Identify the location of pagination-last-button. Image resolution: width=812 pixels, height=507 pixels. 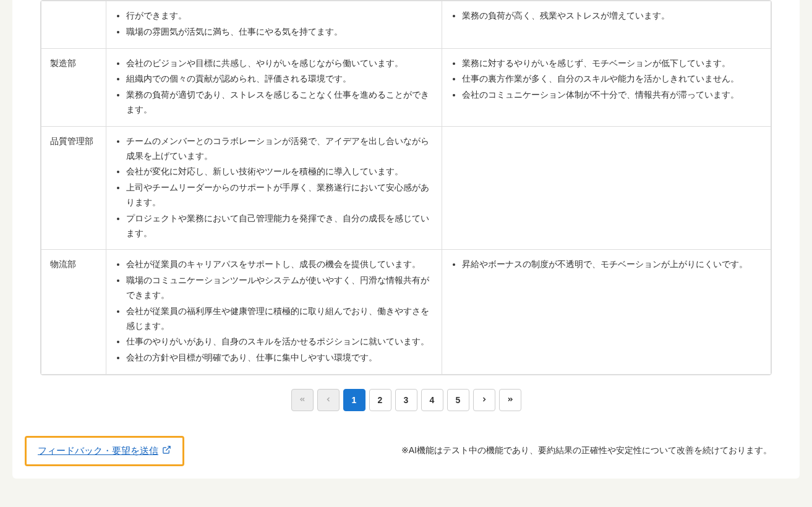
(510, 400).